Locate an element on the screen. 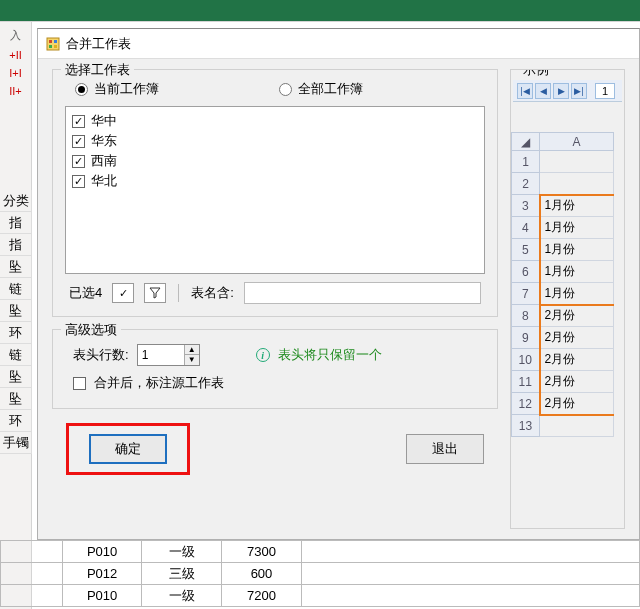  row-header: 6 is located at coordinates (526, 272).